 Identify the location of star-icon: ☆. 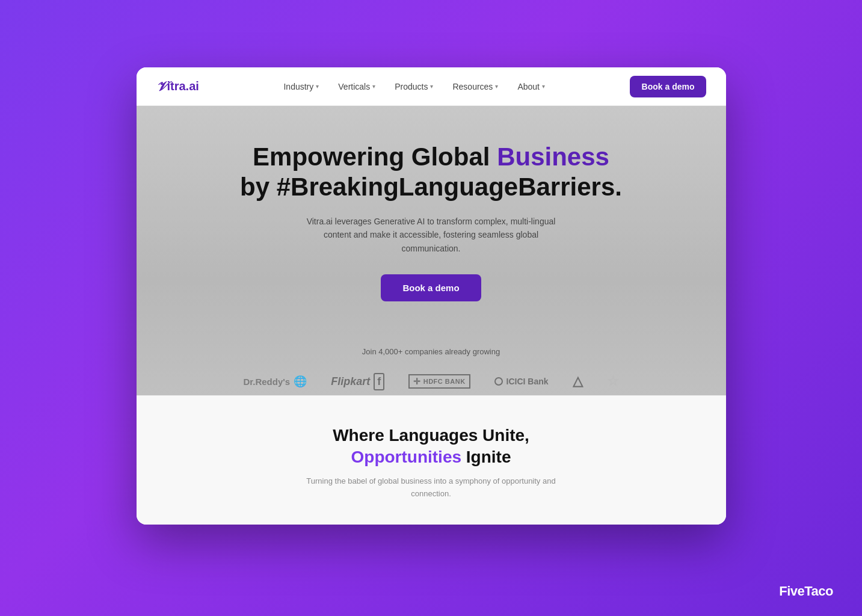
(613, 381).